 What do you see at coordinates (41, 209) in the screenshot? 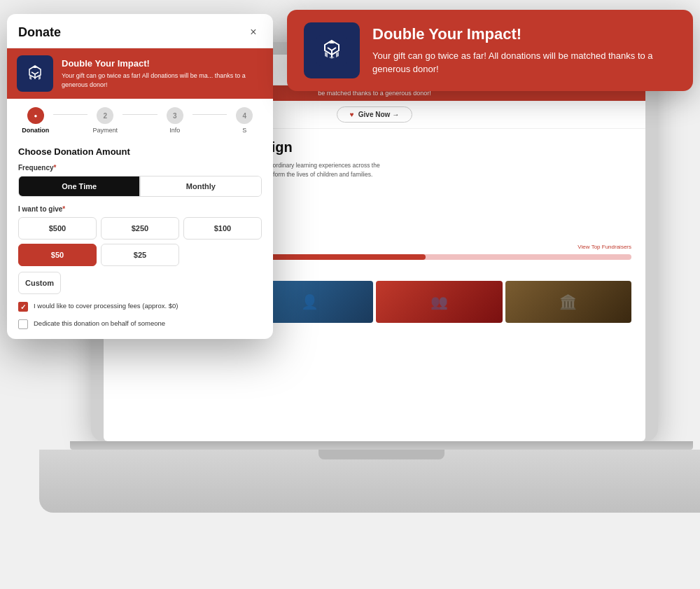
I see `give-label-text: I want to give` at bounding box center [41, 209].